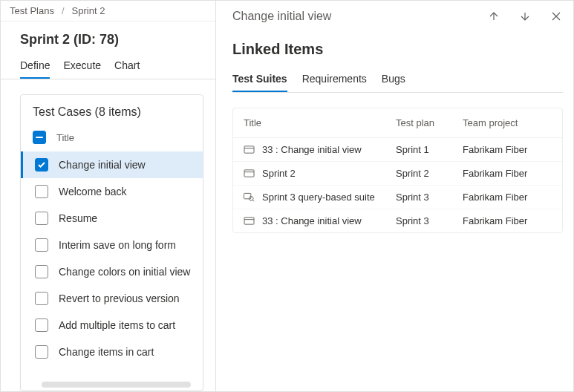 This screenshot has width=574, height=392. Describe the element at coordinates (125, 272) in the screenshot. I see `list-item-label: Change colors on initial view` at that location.